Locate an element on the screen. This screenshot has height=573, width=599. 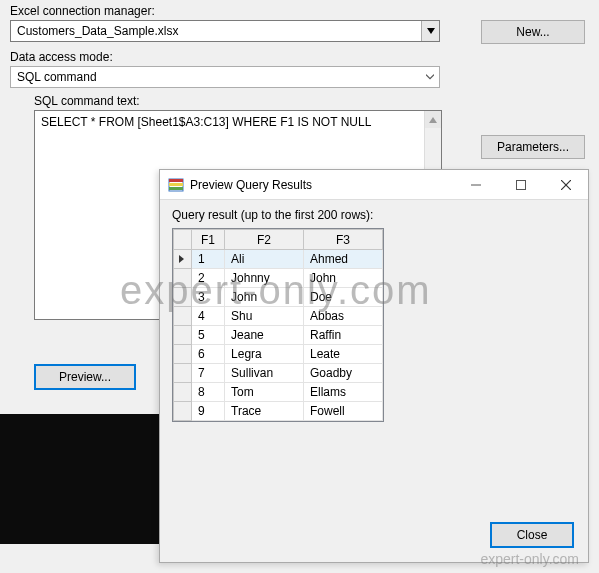
table-row: 6LegraLeate is located at coordinates (278, 354).